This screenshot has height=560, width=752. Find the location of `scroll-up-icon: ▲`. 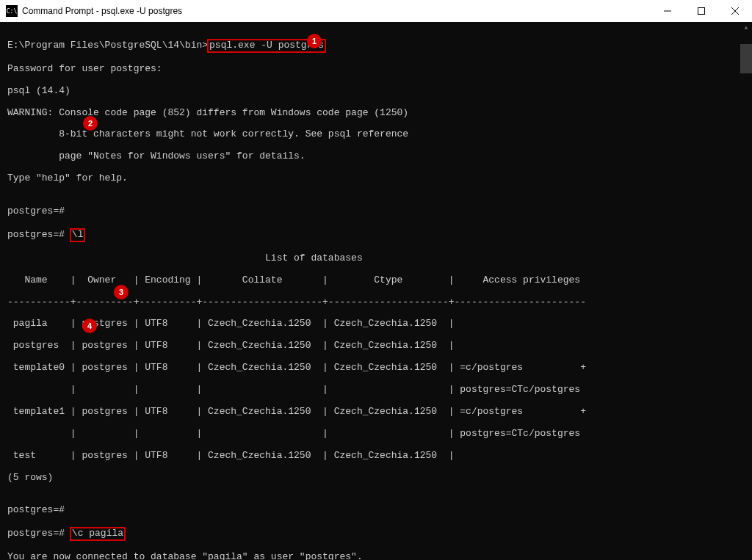

scroll-up-icon: ▲ is located at coordinates (746, 28).